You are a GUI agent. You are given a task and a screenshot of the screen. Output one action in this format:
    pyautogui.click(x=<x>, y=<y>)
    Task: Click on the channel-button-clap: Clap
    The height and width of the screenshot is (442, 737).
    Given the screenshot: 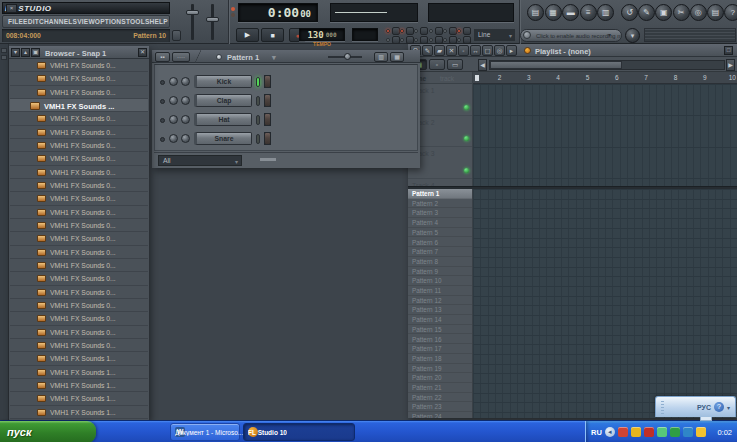 What is the action you would take?
    pyautogui.click(x=223, y=100)
    